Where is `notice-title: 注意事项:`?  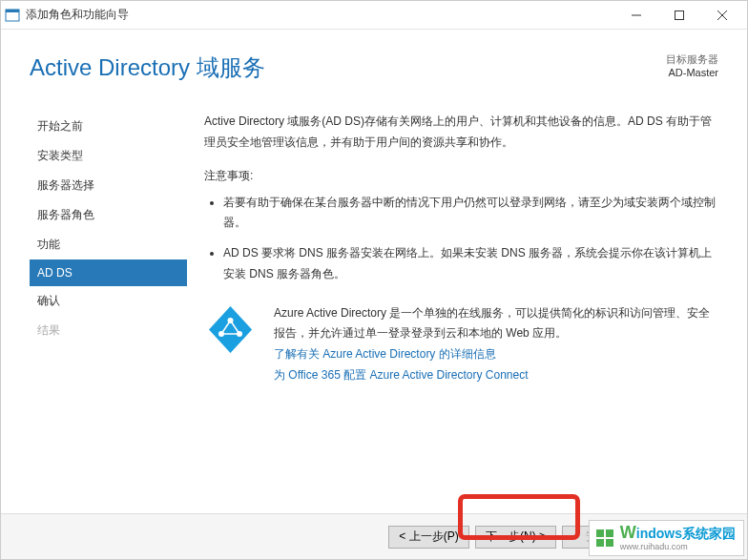
notice-title: 注意事项: is located at coordinates (462, 176).